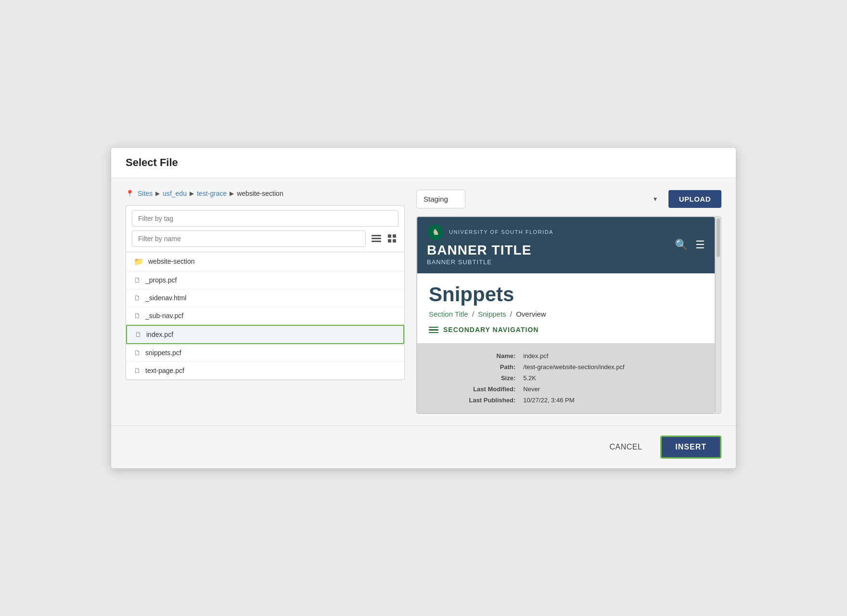 This screenshot has width=847, height=616. What do you see at coordinates (474, 378) in the screenshot?
I see `file-info-size-label: Size:` at bounding box center [474, 378].